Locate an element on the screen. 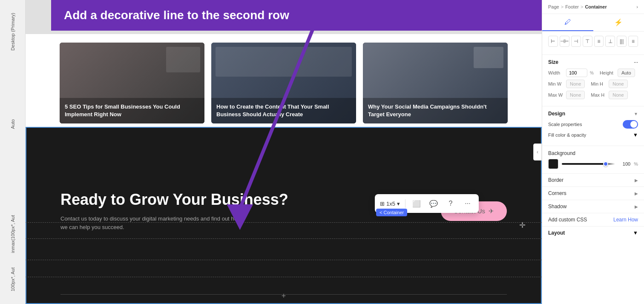  blog-card-2-title: How to Create the Content That Your Smal… is located at coordinates (284, 111).